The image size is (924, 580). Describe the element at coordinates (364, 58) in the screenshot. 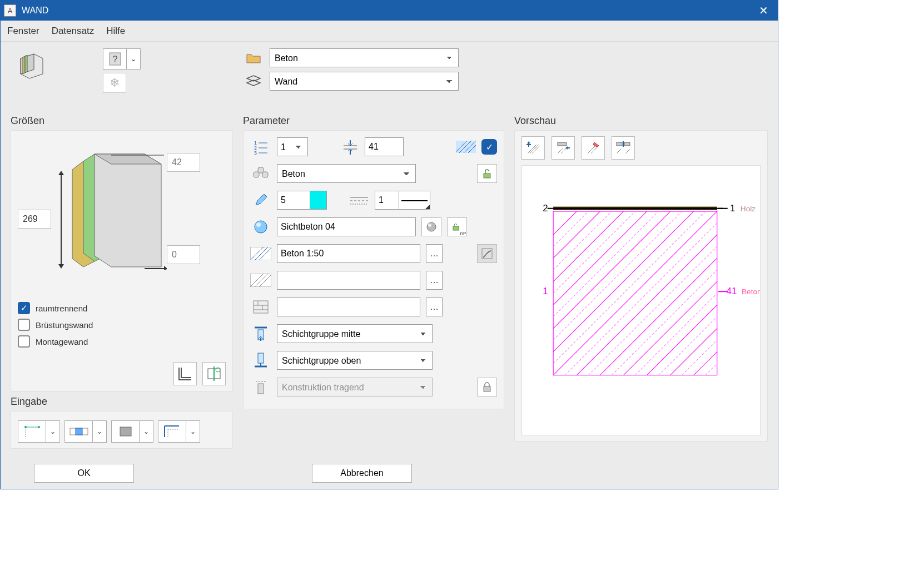

I see `category-select: Beton` at that location.